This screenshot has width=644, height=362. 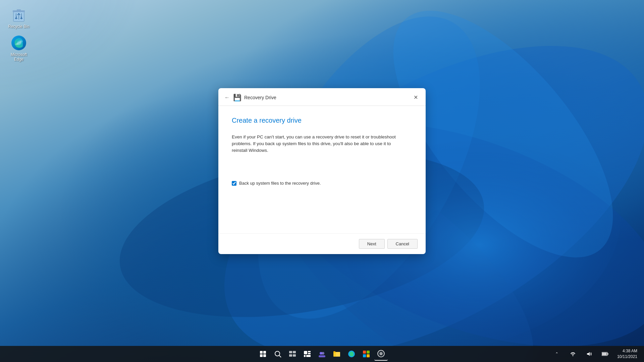 What do you see at coordinates (322, 183) in the screenshot?
I see `checkbox-row: Back up system files to the recovery dri…` at bounding box center [322, 183].